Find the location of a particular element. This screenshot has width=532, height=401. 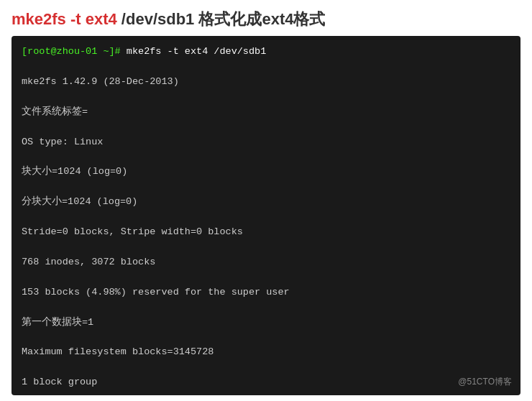

watermark: @51CTO博客 is located at coordinates (485, 382).